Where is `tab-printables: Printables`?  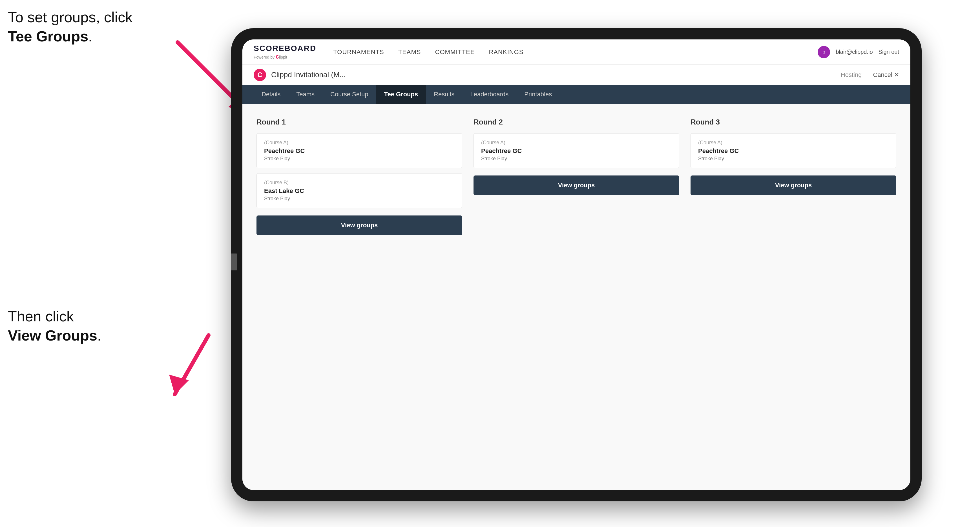
tab-printables: Printables is located at coordinates (538, 94).